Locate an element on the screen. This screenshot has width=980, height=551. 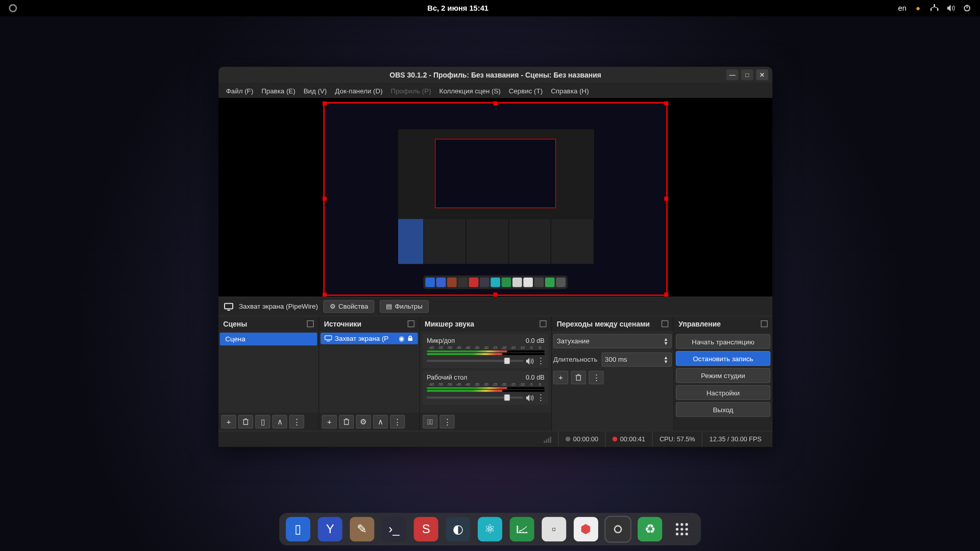
add-source-button: + is located at coordinates (330, 421).